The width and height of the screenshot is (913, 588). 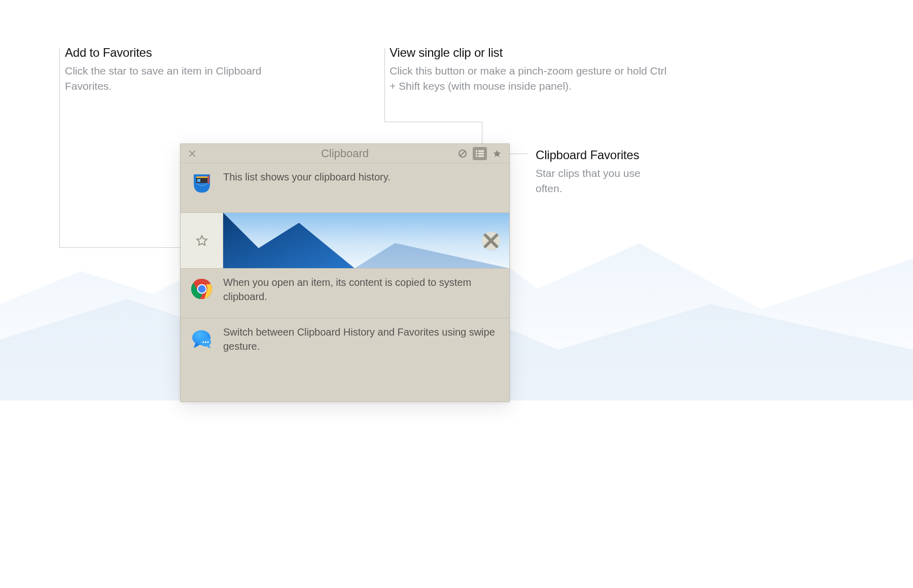 I want to click on star-outline-icon, so click(x=202, y=241).